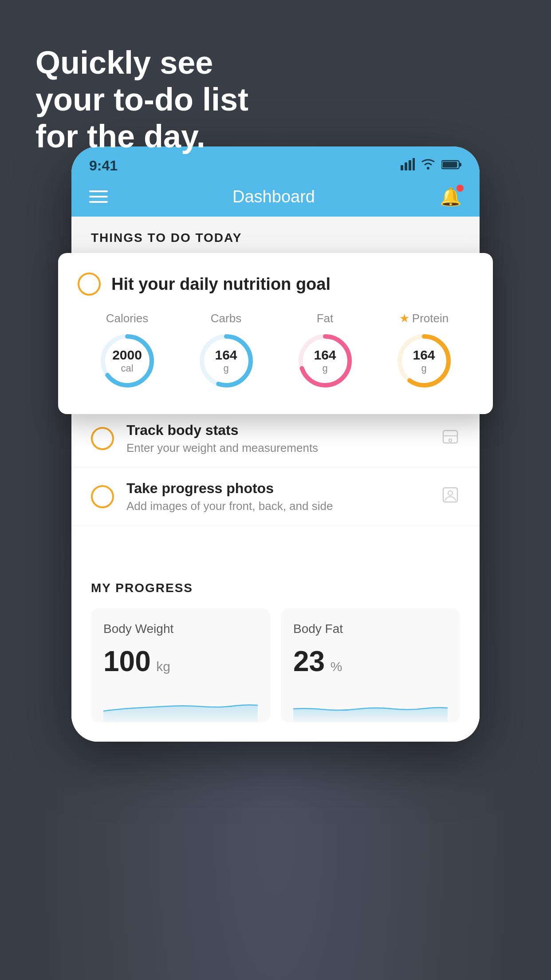  Describe the element at coordinates (452, 166) in the screenshot. I see `battery-icon` at that location.